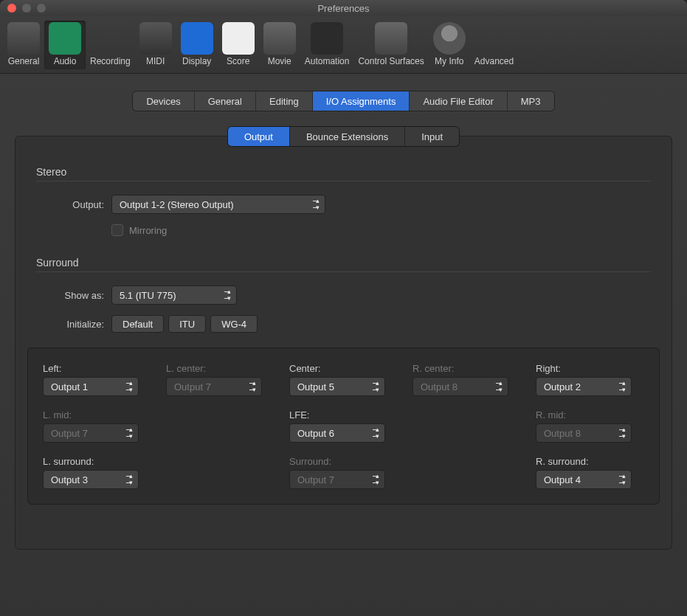  I want to click on channel-value: Output 6, so click(316, 434).